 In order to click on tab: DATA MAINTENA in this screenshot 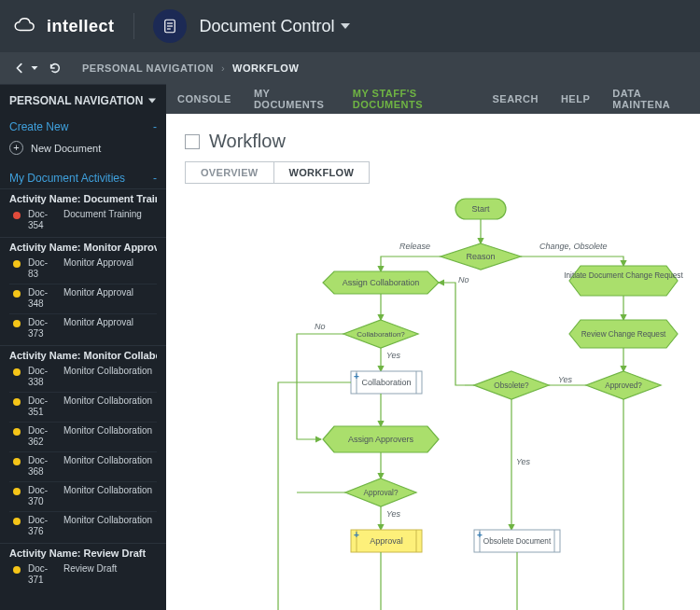, I will do `click(651, 99)`.